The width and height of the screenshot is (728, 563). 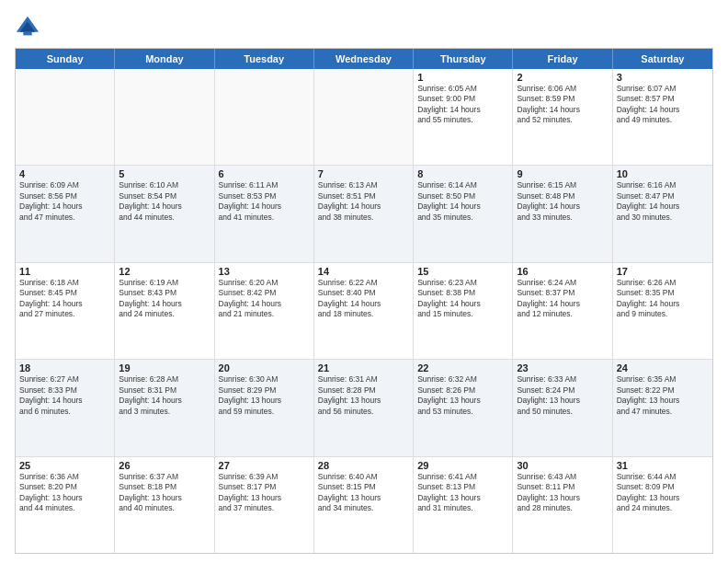 What do you see at coordinates (663, 271) in the screenshot?
I see `day-number-17: 17` at bounding box center [663, 271].